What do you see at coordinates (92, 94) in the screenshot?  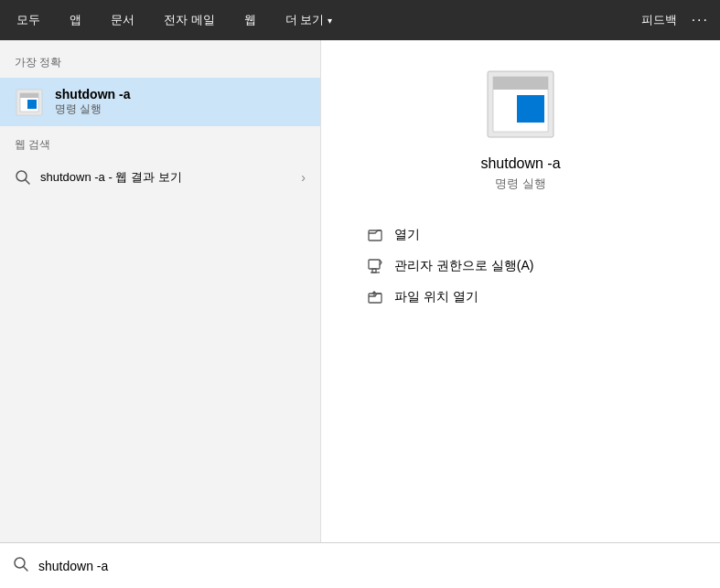 I see `match-title: shutdown -a` at bounding box center [92, 94].